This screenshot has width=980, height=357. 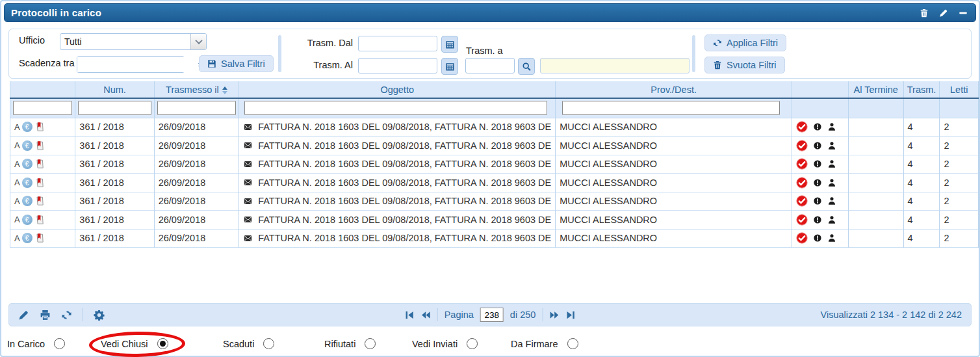 I want to click on trash-icon, so click(x=925, y=13).